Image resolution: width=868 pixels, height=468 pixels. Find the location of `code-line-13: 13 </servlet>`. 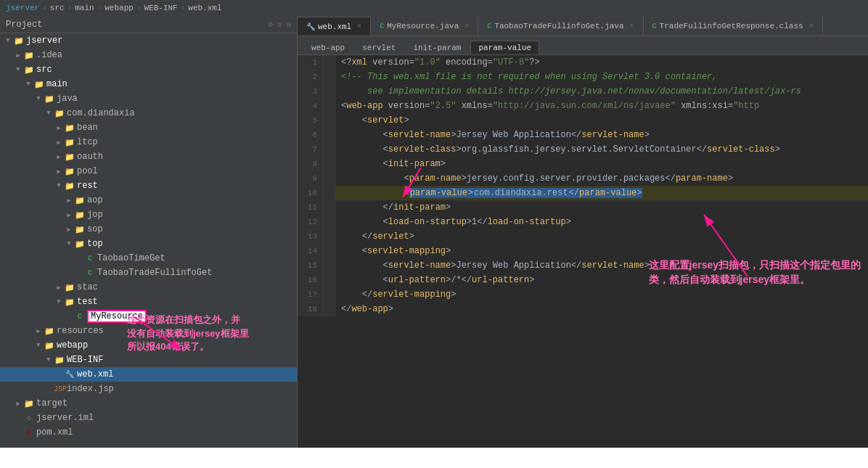

code-line-13: 13 </servlet> is located at coordinates (583, 237).